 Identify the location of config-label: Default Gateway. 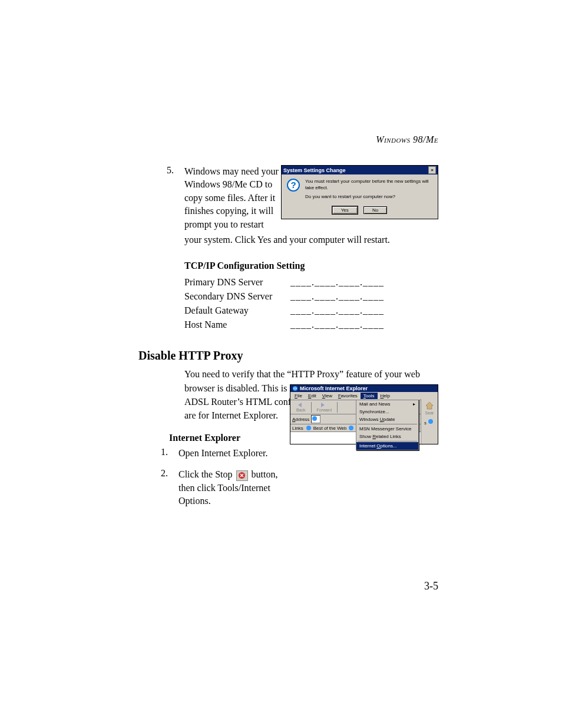
(237, 311).